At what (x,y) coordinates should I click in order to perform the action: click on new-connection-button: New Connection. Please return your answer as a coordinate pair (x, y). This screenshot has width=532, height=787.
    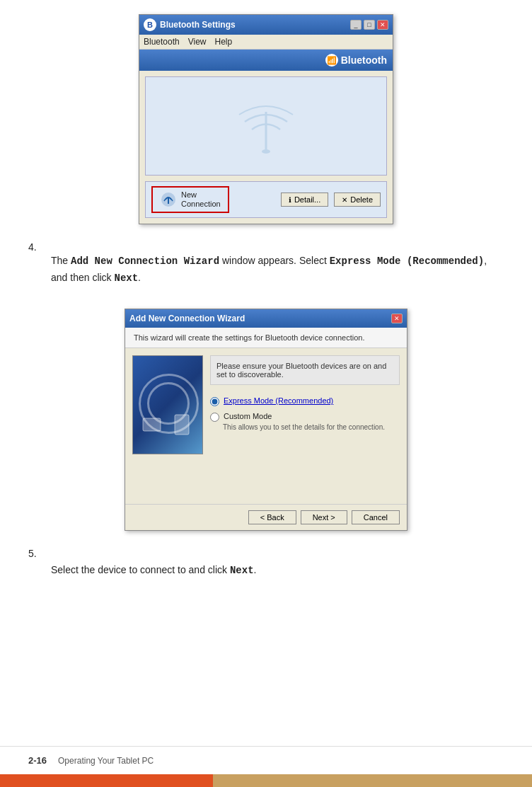
    Looking at the image, I should click on (190, 200).